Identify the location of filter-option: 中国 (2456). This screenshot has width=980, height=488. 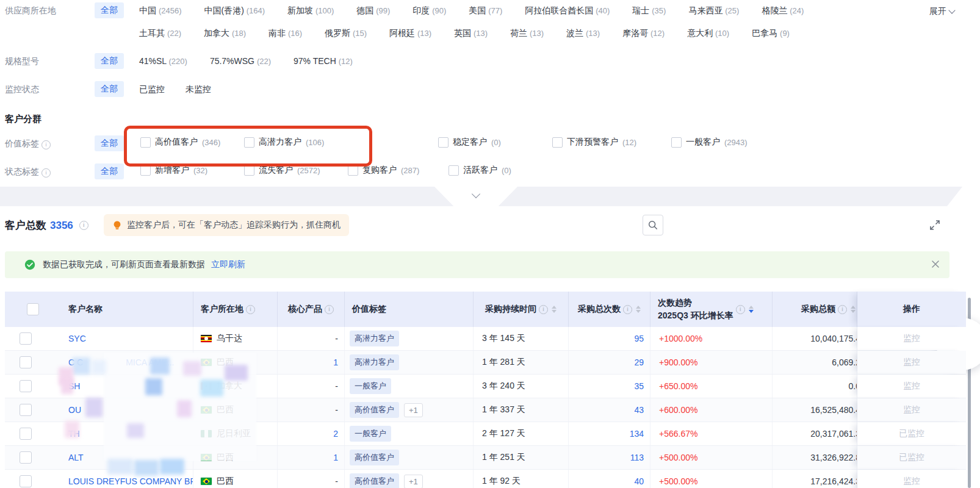
(160, 11).